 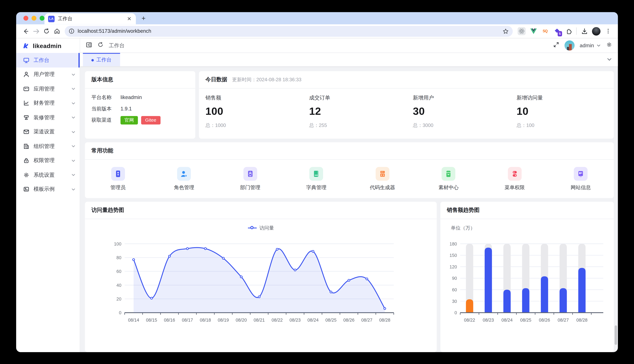 What do you see at coordinates (102, 60) in the screenshot?
I see `tag-workbench: 工作台` at bounding box center [102, 60].